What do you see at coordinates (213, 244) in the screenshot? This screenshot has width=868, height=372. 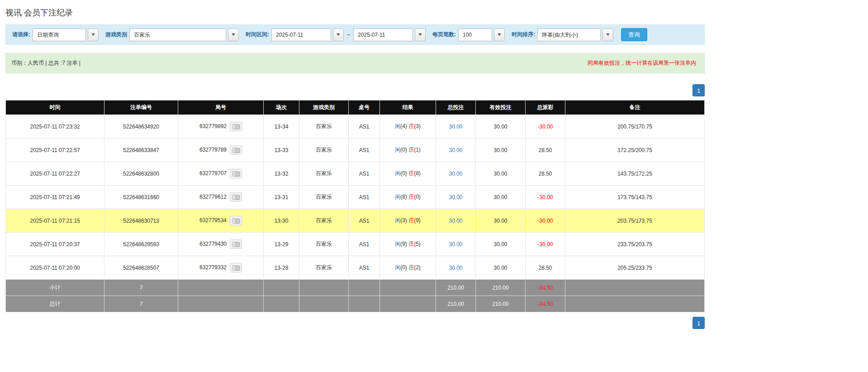 I see `round-id: 632779430` at bounding box center [213, 244].